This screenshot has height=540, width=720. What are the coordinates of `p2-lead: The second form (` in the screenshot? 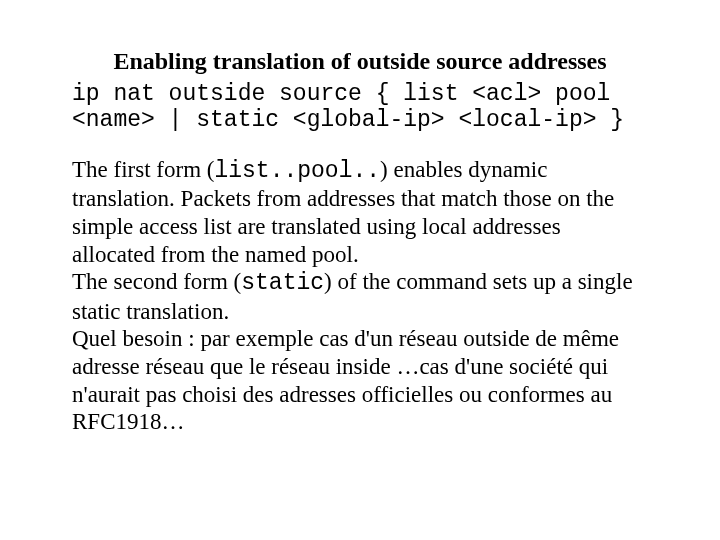 It's located at (156, 282).